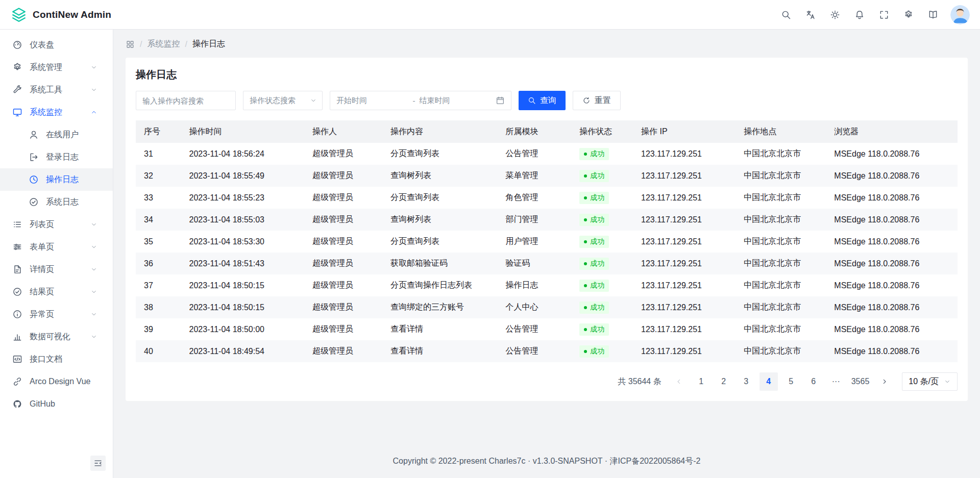 The height and width of the screenshot is (478, 980). Describe the element at coordinates (769, 382) in the screenshot. I see `pagination-page-4: 4` at that location.